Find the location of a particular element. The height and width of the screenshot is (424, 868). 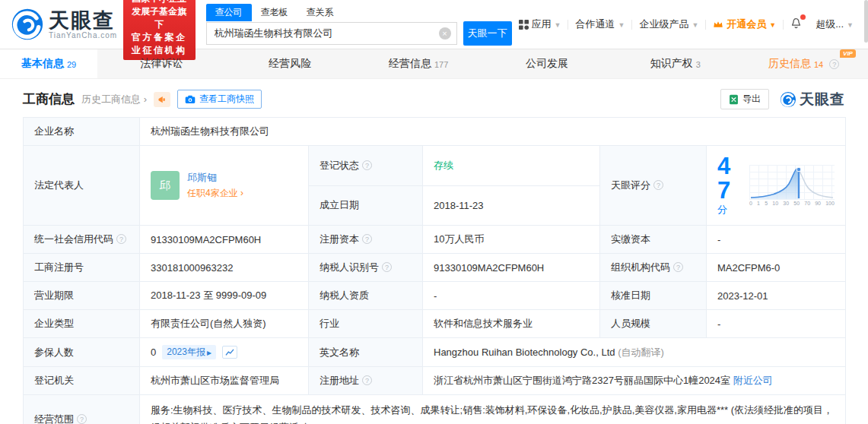

status-badge: 存续 is located at coordinates (444, 166).